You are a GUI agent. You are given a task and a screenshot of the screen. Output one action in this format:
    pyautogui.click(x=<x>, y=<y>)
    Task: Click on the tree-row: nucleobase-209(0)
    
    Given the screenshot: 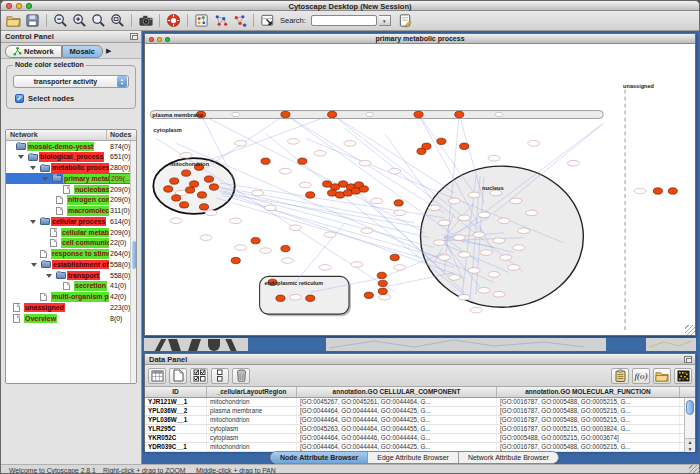 What is the action you would take?
    pyautogui.click(x=71, y=190)
    